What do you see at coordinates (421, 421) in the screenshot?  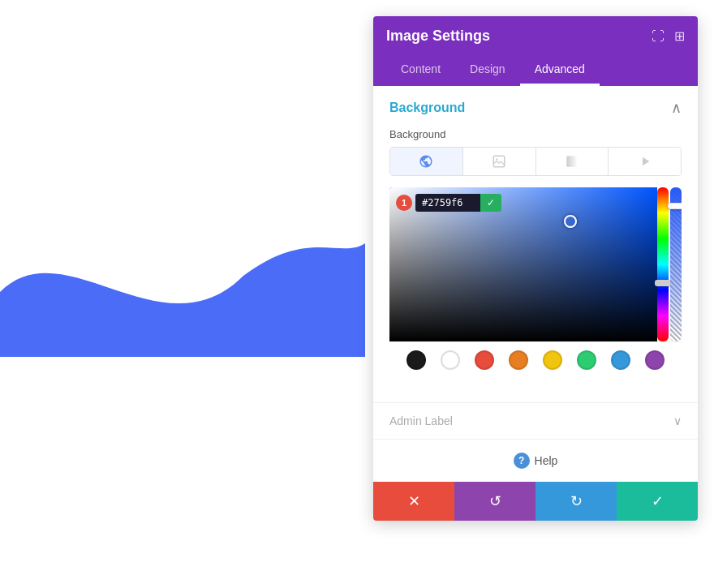 I see `admin-label-title: Admin Label` at bounding box center [421, 421].